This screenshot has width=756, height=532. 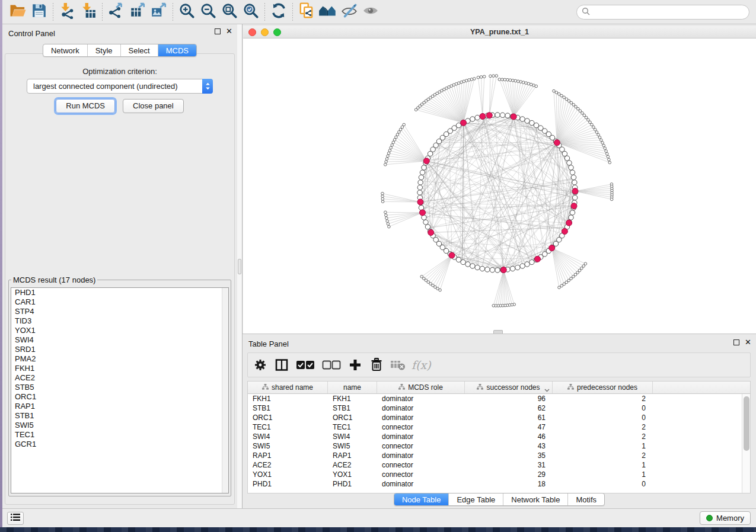 I want to click on cell-successor-nodes: 47, so click(x=509, y=427).